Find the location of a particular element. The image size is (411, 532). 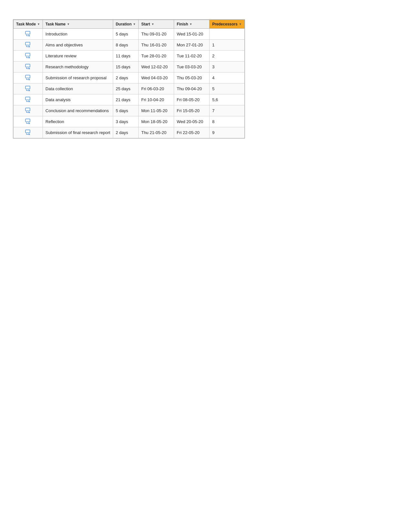

start-cell: Mon 11-05-20 is located at coordinates (156, 111).